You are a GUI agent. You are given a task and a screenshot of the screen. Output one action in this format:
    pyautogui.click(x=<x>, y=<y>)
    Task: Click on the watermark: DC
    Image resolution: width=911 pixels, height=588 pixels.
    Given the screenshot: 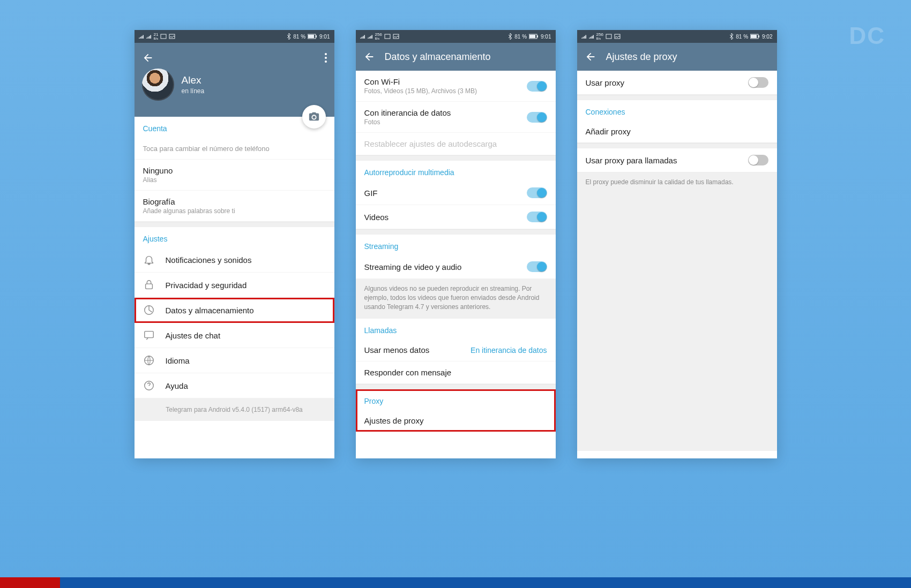 What is the action you would take?
    pyautogui.click(x=867, y=36)
    